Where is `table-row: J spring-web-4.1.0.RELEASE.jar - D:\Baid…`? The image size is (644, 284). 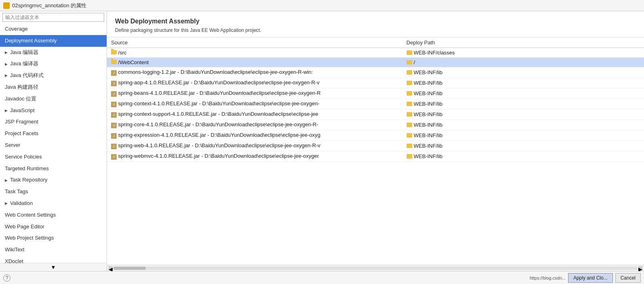 table-row: J spring-web-4.1.0.RELEASE.jar - D:\Baid… is located at coordinates (375, 146).